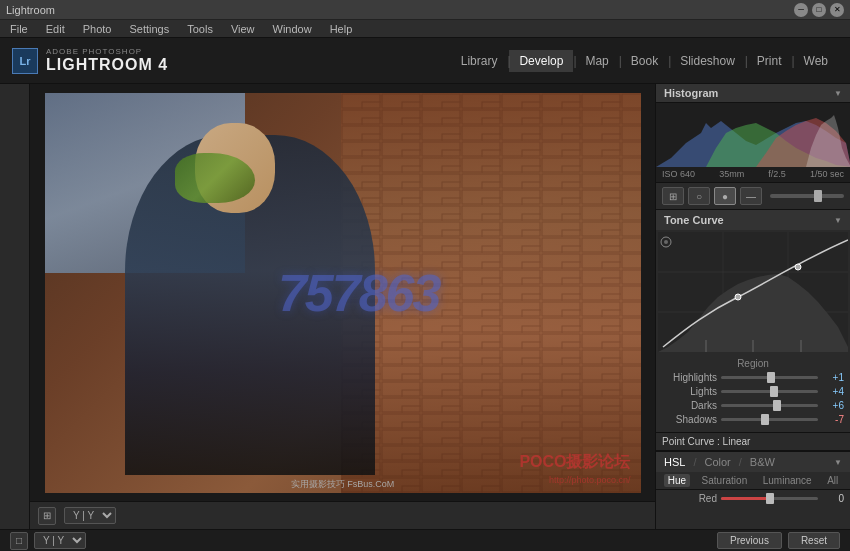 Image resolution: width=850 pixels, height=551 pixels. What do you see at coordinates (19, 541) in the screenshot?
I see `bottom-grid-icon: □` at bounding box center [19, 541].